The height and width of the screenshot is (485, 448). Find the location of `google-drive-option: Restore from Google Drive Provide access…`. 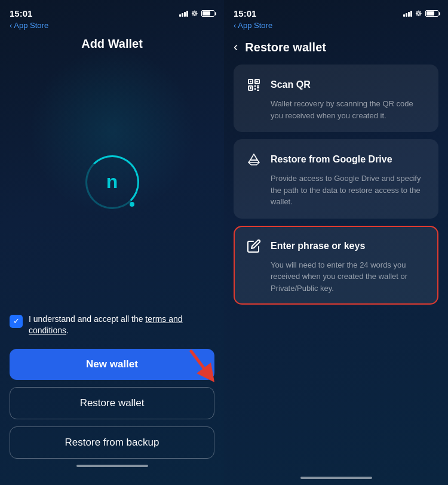

google-drive-option: Restore from Google Drive Provide access… is located at coordinates (336, 179).